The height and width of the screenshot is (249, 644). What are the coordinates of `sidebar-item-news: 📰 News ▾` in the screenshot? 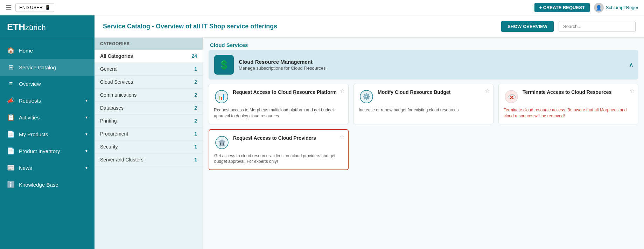 It's located at (47, 168).